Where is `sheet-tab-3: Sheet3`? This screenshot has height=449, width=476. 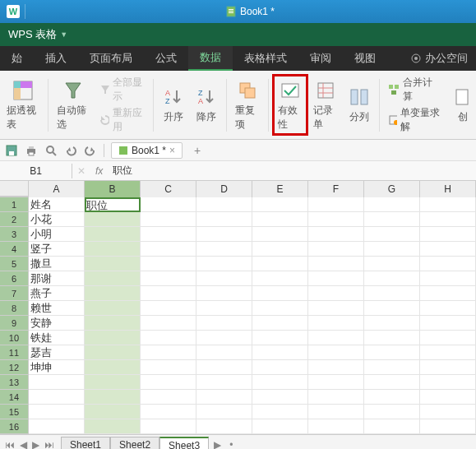
sheet-tab-3: Sheet3 is located at coordinates (184, 443).